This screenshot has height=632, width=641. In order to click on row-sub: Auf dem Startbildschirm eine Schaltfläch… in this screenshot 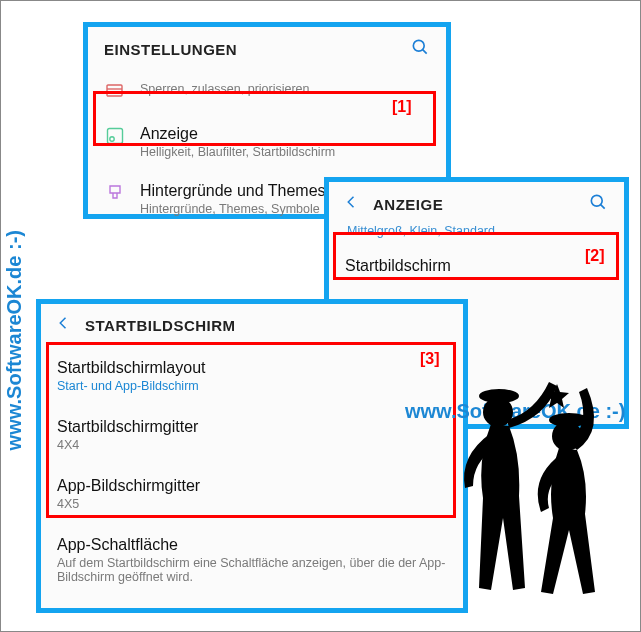, I will do `click(252, 570)`.